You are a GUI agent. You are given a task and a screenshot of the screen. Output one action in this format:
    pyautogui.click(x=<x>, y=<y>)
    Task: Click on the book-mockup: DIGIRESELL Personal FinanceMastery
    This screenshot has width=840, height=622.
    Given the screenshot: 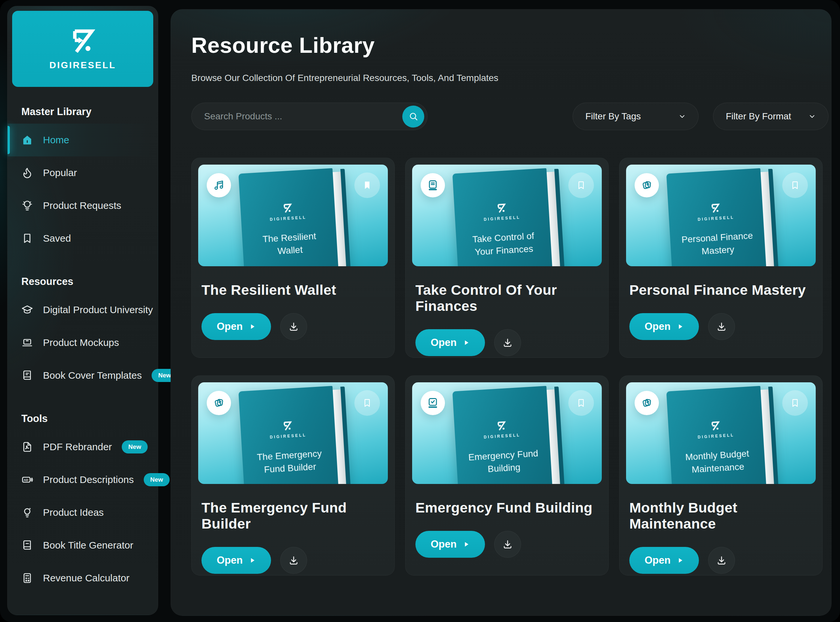 What is the action you would take?
    pyautogui.click(x=723, y=217)
    